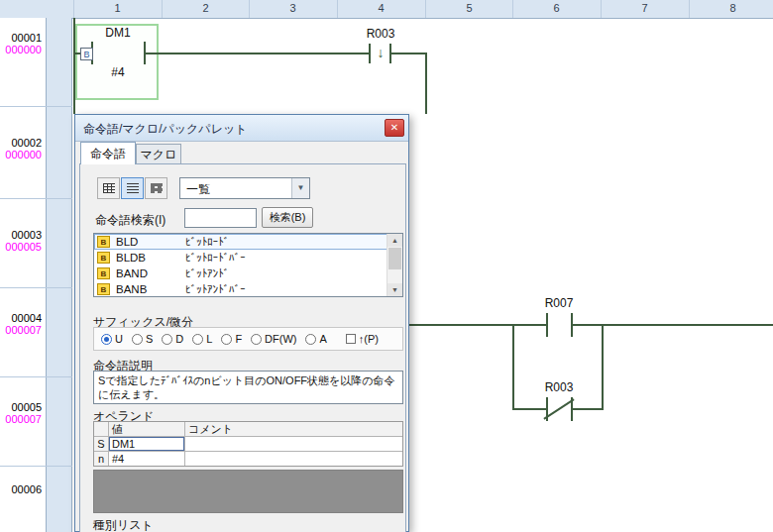 The height and width of the screenshot is (532, 773). What do you see at coordinates (151, 258) in the screenshot?
I see `instruction-name: BLDB` at bounding box center [151, 258].